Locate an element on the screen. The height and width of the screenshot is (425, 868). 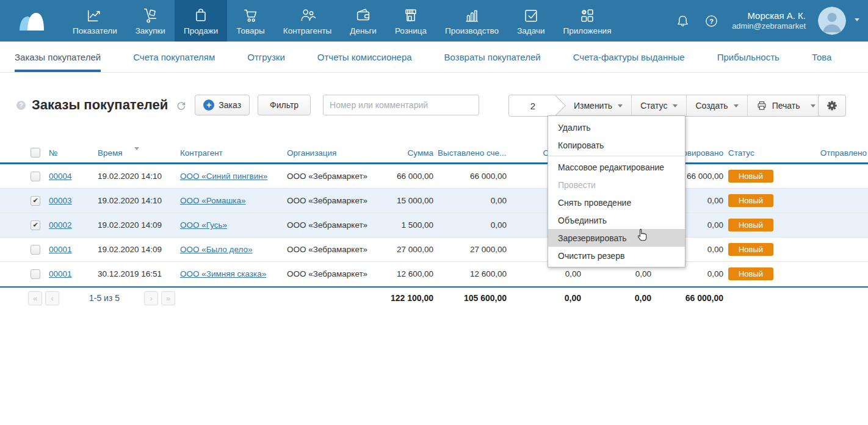
nav-item-label: Производство is located at coordinates (472, 31).